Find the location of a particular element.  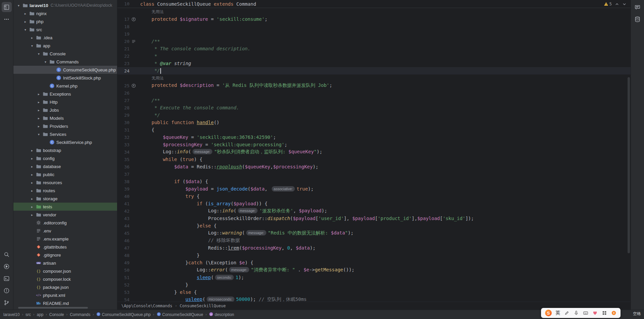

tree-item-providers: ▸Providers is located at coordinates (65, 126).